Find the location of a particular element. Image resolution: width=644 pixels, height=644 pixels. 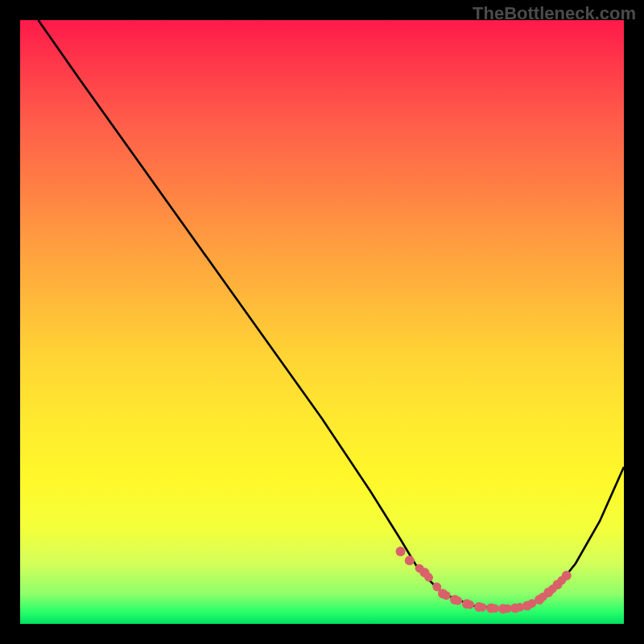

watermark-text: TheBottleneck.com is located at coordinates (554, 14).